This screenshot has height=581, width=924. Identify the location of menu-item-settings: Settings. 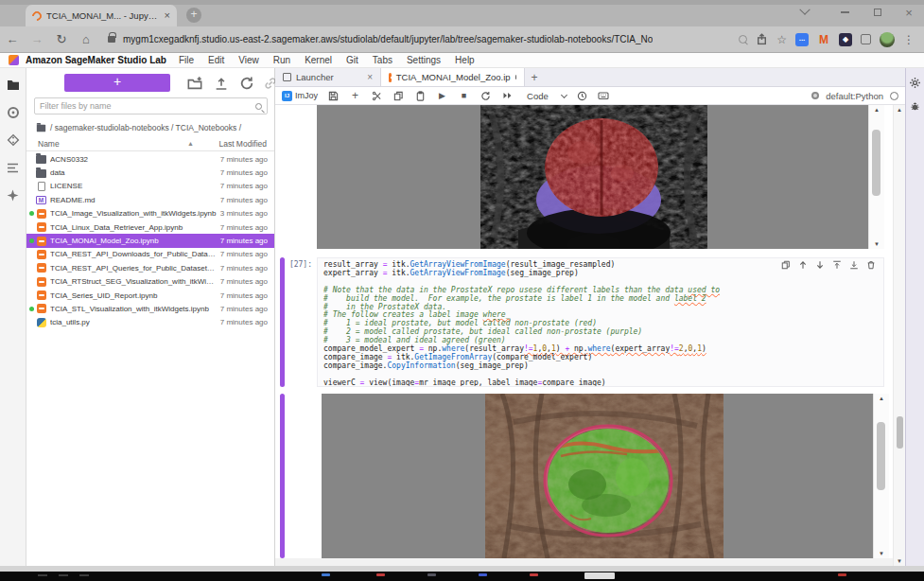
(424, 61).